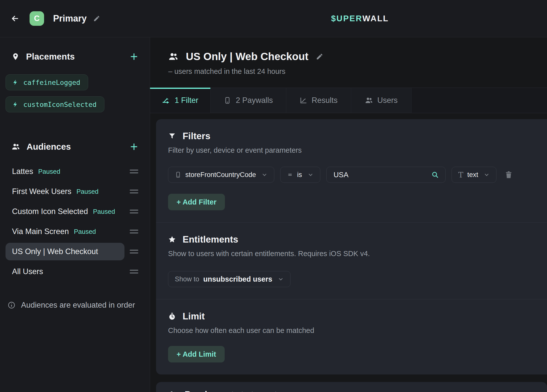 This screenshot has height=392, width=547. What do you see at coordinates (221, 175) in the screenshot?
I see `filter-property-dropdown: storeFrontCountryCode` at bounding box center [221, 175].